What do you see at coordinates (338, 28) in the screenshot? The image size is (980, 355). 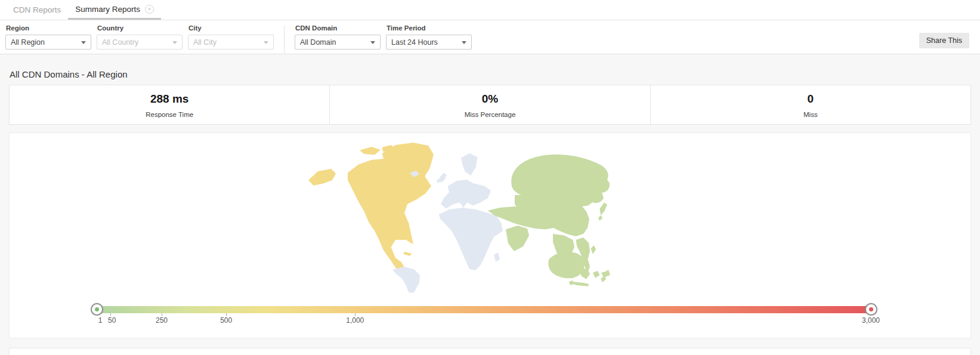 I see `cdn-domain-filter-label: CDN Domain` at bounding box center [338, 28].